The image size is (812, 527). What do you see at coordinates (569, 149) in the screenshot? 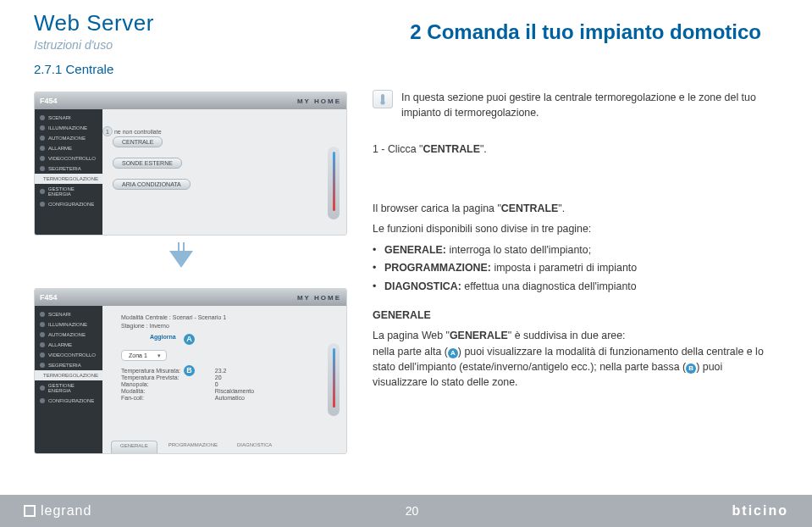
I see `step-1: 1 - Clicca "CENTRALE".` at bounding box center [569, 149].